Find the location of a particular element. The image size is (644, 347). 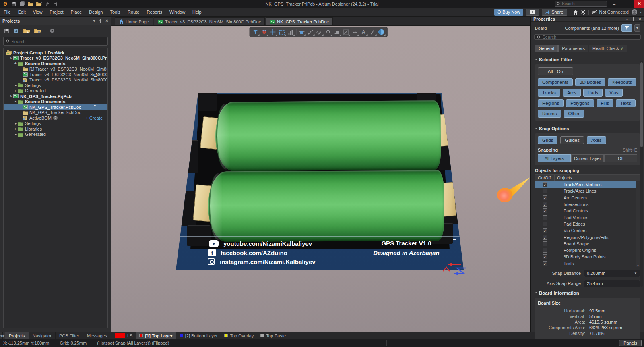

menu-project: Project is located at coordinates (56, 12).